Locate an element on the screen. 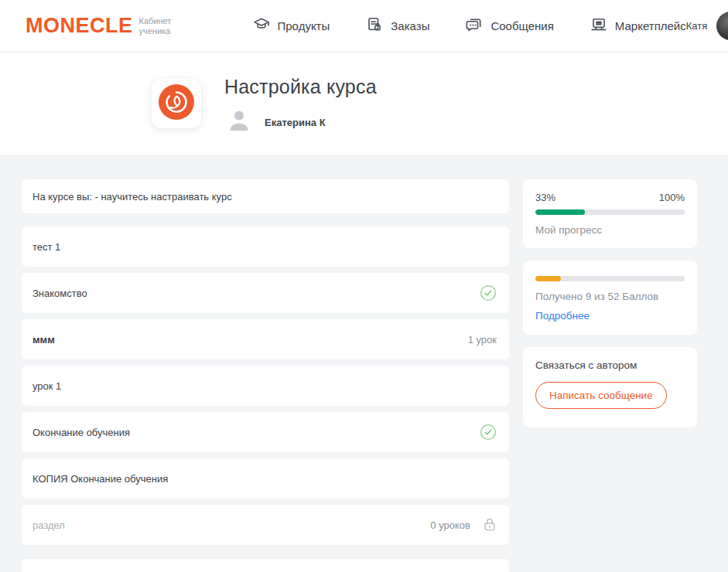  top-navigation-bar: MONECLE Кабинет ученика Продукты Заказы … is located at coordinates (364, 26).